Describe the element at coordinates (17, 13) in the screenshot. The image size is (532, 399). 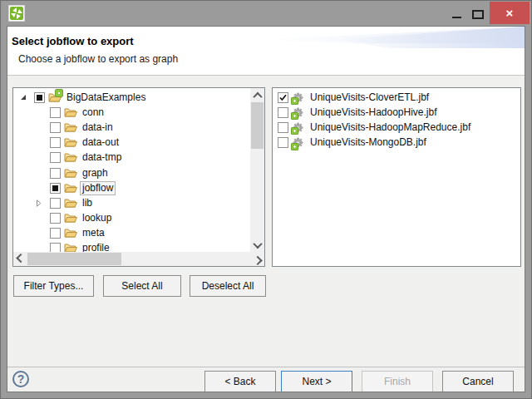
I see `cloveretl-logo-icon` at that location.